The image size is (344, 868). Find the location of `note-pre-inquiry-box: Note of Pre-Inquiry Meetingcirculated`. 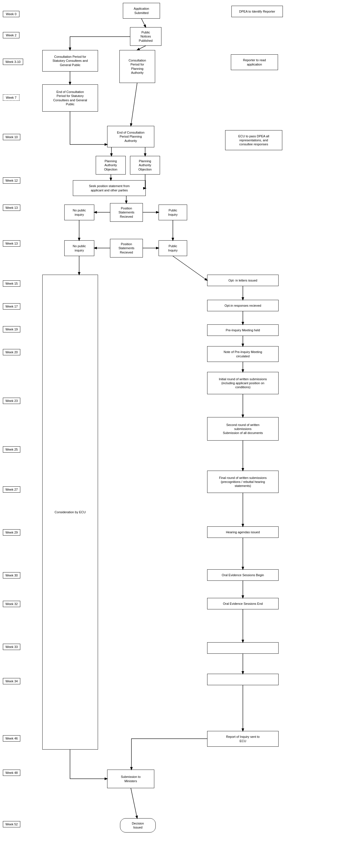

note-pre-inquiry-box: Note of Pre-Inquiry Meetingcirculated is located at coordinates (243, 354).